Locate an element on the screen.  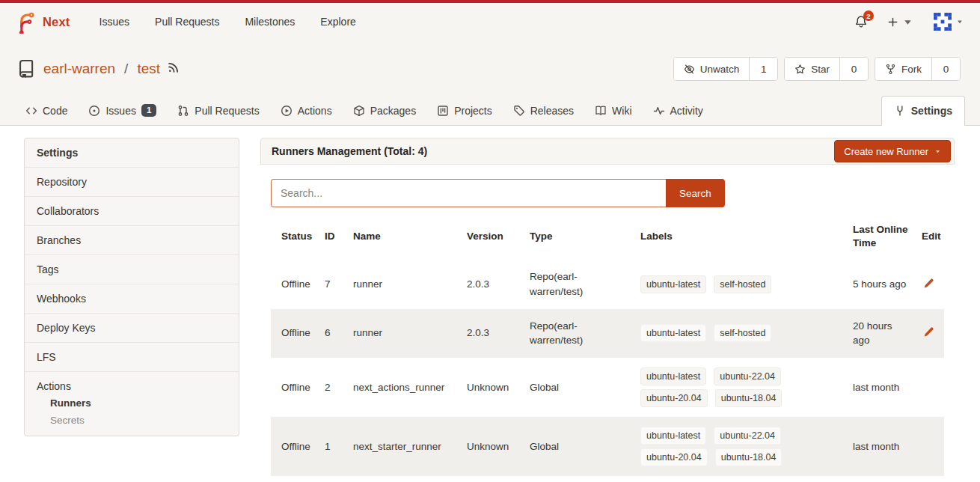
column-header-id: ID is located at coordinates (333, 237).